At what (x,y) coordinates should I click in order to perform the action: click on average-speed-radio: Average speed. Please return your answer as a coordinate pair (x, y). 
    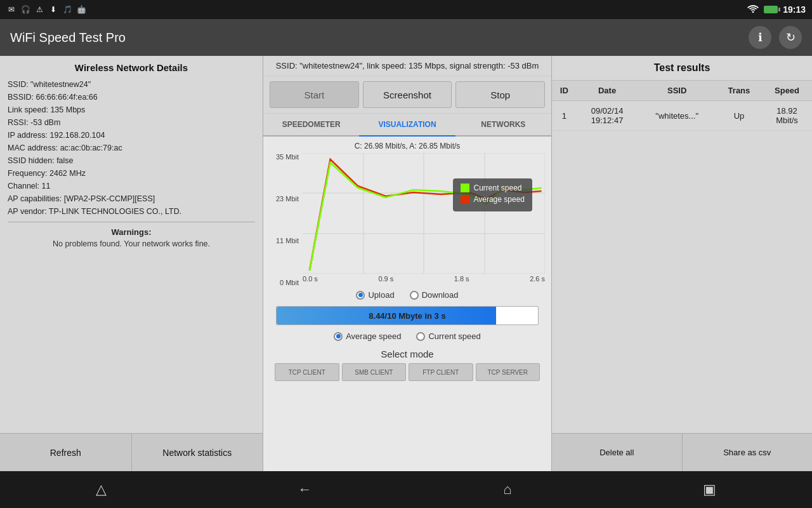
    Looking at the image, I should click on (367, 337).